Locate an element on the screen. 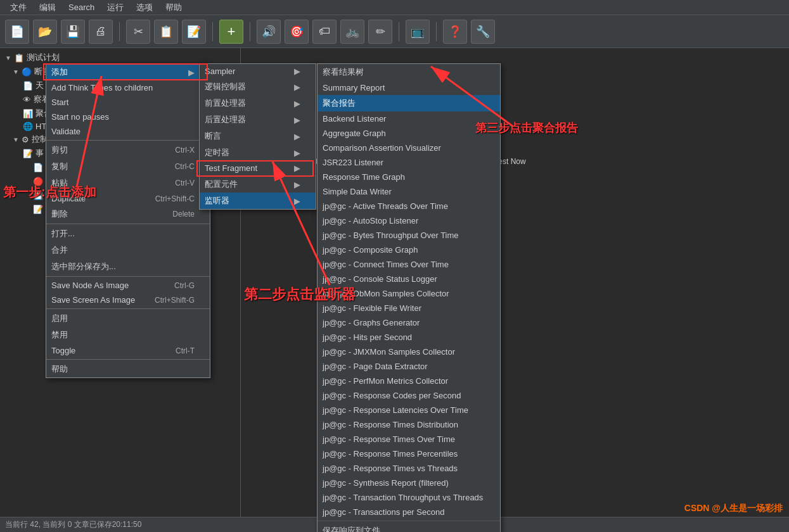 The height and width of the screenshot is (532, 789). toolbar-open: 📂 is located at coordinates (45, 32).